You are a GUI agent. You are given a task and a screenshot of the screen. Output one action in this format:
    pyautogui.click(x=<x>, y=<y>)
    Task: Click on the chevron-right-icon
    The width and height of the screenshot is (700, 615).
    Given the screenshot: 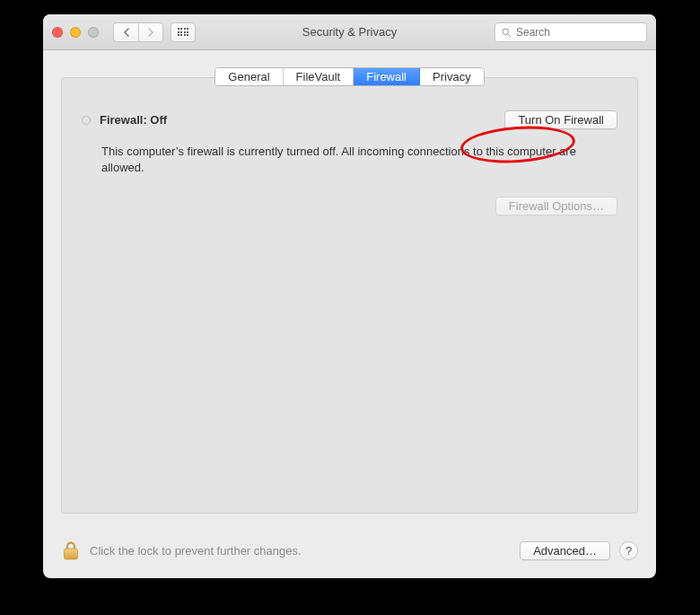 What is the action you would take?
    pyautogui.click(x=151, y=32)
    